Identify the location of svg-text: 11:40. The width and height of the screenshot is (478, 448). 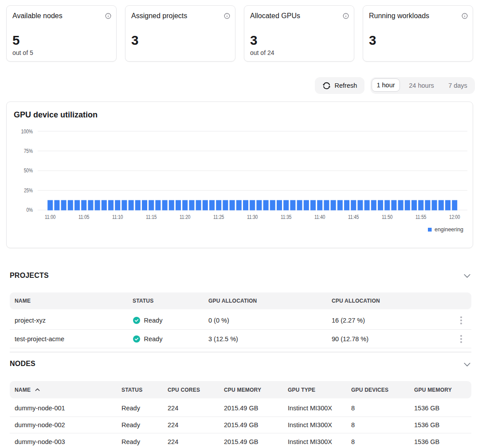
(320, 217).